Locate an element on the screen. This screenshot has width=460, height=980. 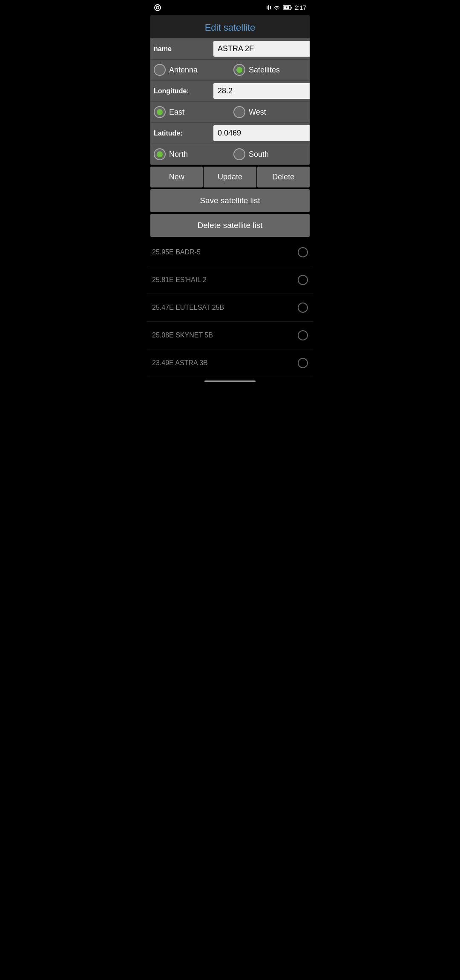
north-south-row: North South is located at coordinates (230, 154).